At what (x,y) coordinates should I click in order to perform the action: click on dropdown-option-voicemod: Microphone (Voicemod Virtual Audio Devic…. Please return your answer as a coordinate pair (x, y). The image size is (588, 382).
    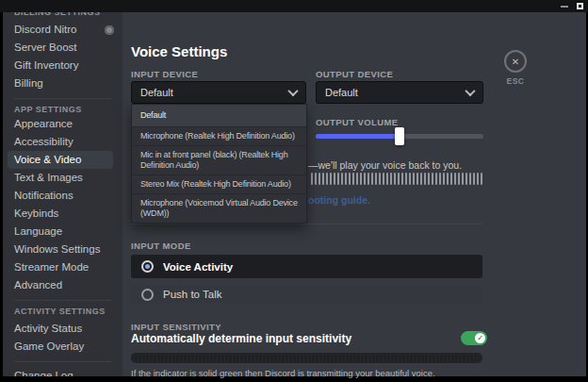
    Looking at the image, I should click on (219, 208).